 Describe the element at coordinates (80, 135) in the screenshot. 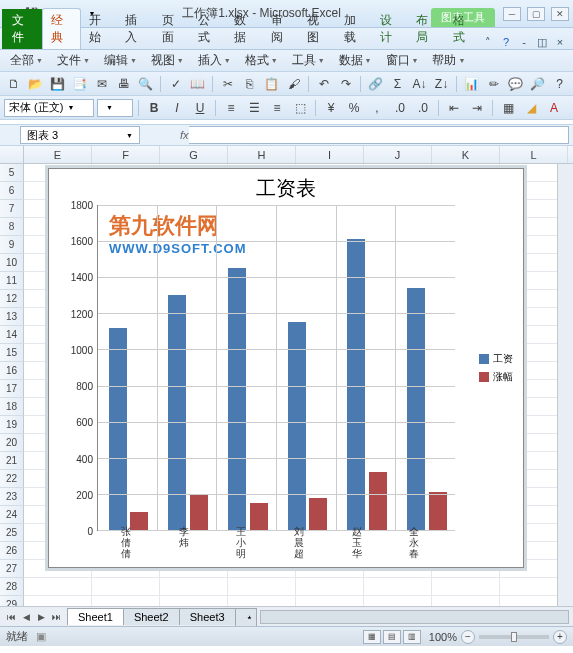

I see `name-box: 图表 3 ▼` at that location.